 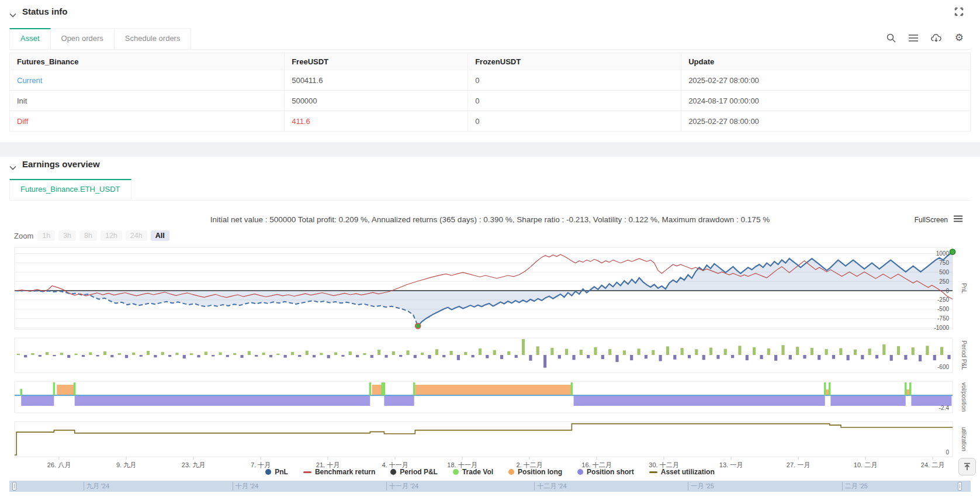 What do you see at coordinates (931, 220) in the screenshot?
I see `fullscreen-label: FullScreen` at bounding box center [931, 220].